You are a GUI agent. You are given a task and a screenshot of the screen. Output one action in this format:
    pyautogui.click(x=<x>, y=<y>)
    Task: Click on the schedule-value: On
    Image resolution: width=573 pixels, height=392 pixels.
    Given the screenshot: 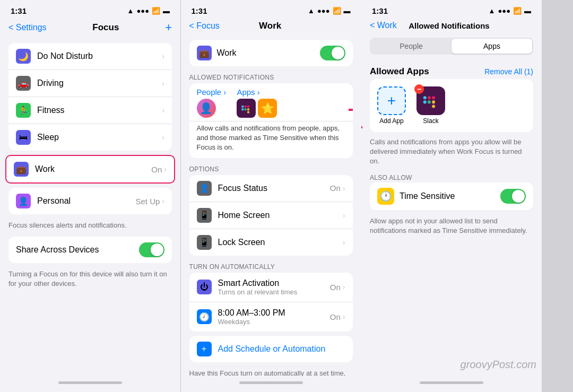 What is the action you would take?
    pyautogui.click(x=335, y=317)
    